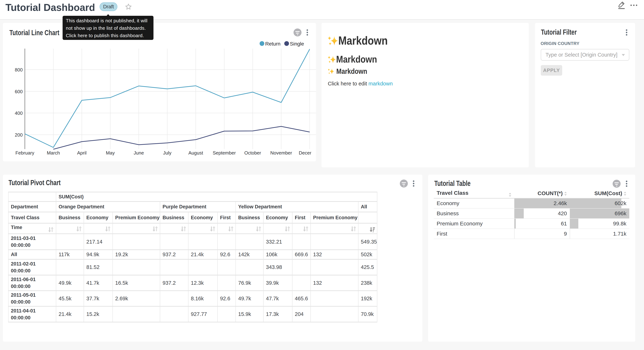 This screenshot has width=644, height=350. What do you see at coordinates (139, 153) in the screenshot?
I see `svg-text: June` at bounding box center [139, 153].